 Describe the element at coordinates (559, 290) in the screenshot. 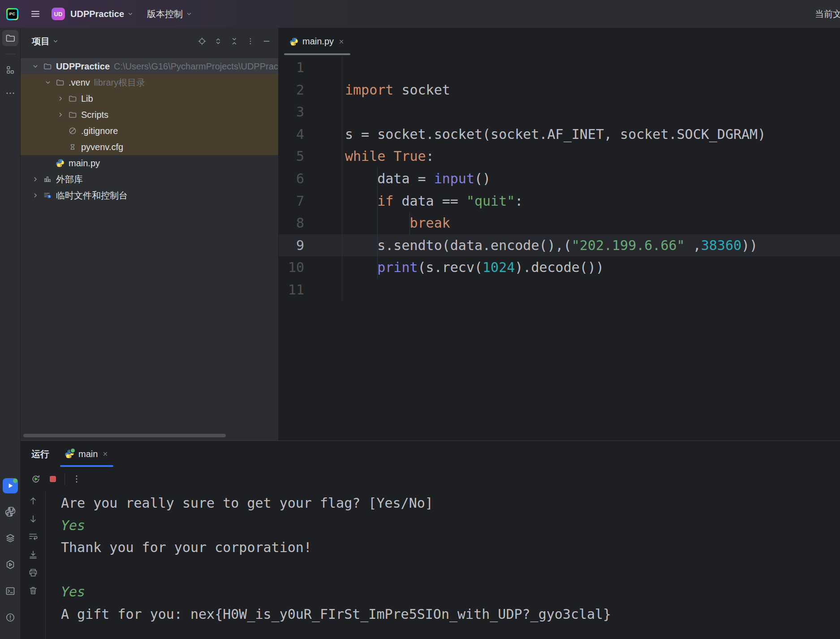

I see `code-line-11: 11` at that location.